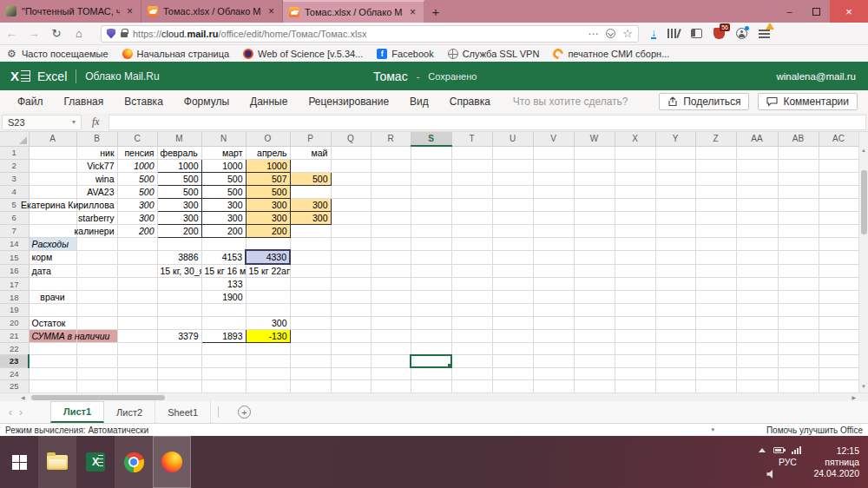  What do you see at coordinates (472, 139) in the screenshot?
I see `column-header-T: T` at bounding box center [472, 139].